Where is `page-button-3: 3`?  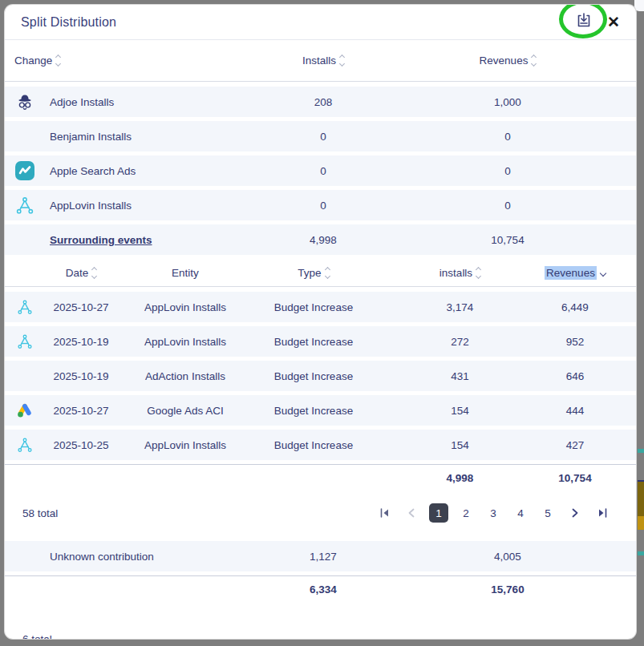
page-button-3: 3 is located at coordinates (493, 513).